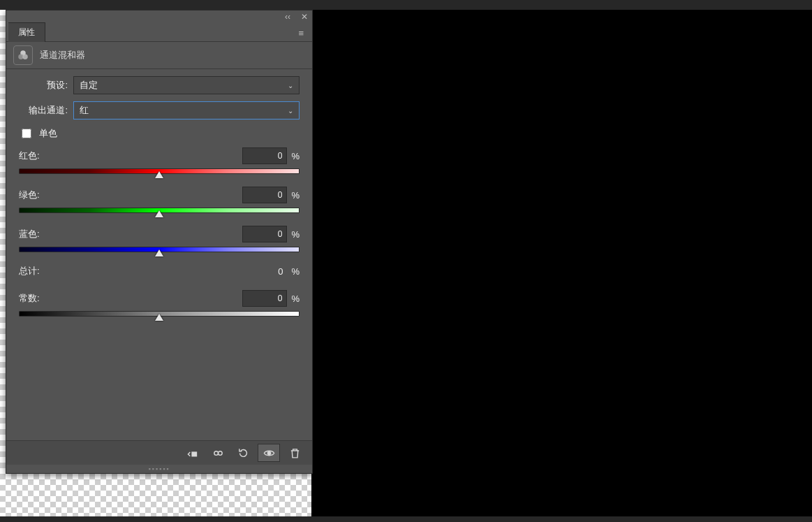  Describe the element at coordinates (29, 195) in the screenshot. I see `green-label: 绿色:` at that location.